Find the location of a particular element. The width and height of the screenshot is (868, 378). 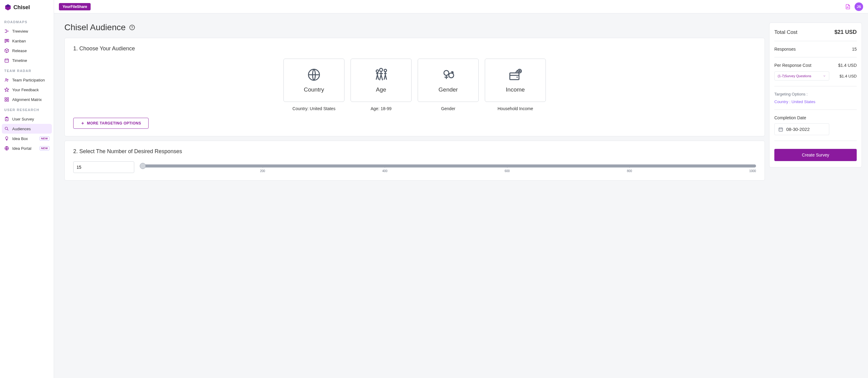

audience-tile-country: Country is located at coordinates (314, 80).